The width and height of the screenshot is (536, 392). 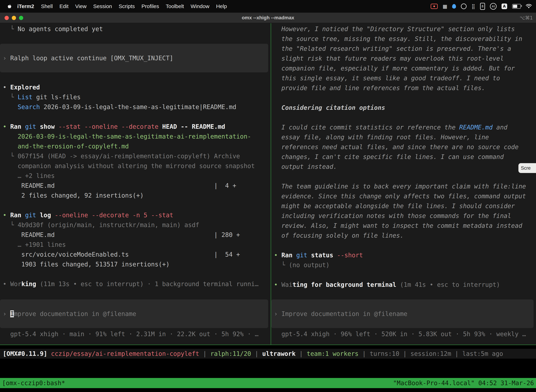 What do you see at coordinates (403, 226) in the screenshot?
I see `terminal-line: review. Also, I might want to inspect th…` at bounding box center [403, 226].